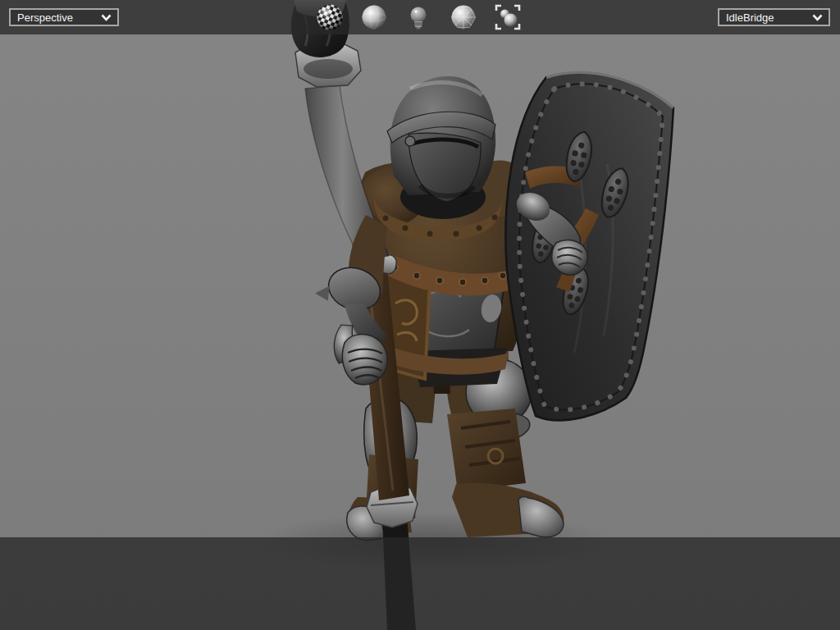 This screenshot has width=840, height=630. Describe the element at coordinates (420, 17) in the screenshot. I see `top-toolbar: Perspective` at that location.